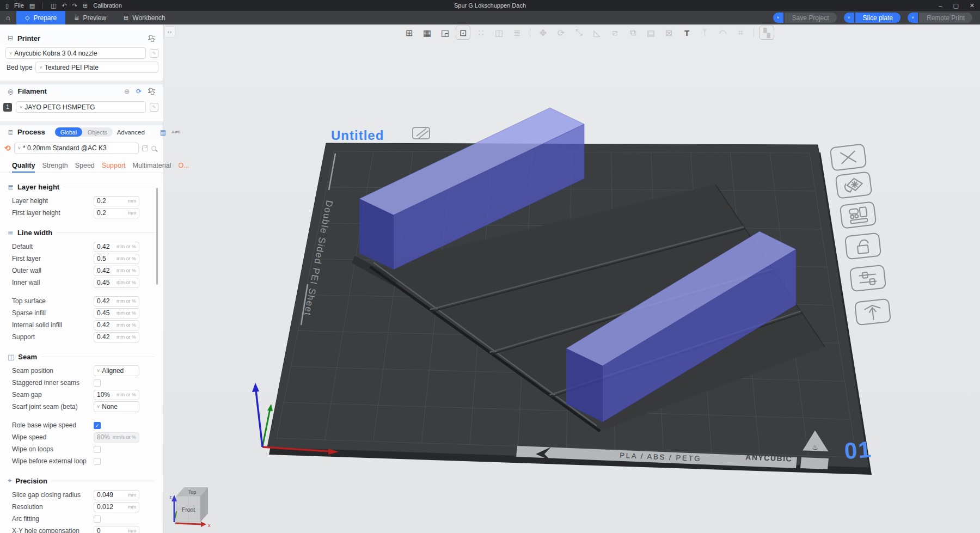 The height and width of the screenshot is (533, 980). Describe the element at coordinates (154, 107) in the screenshot. I see `edit-filament-icon: ✎` at that location.